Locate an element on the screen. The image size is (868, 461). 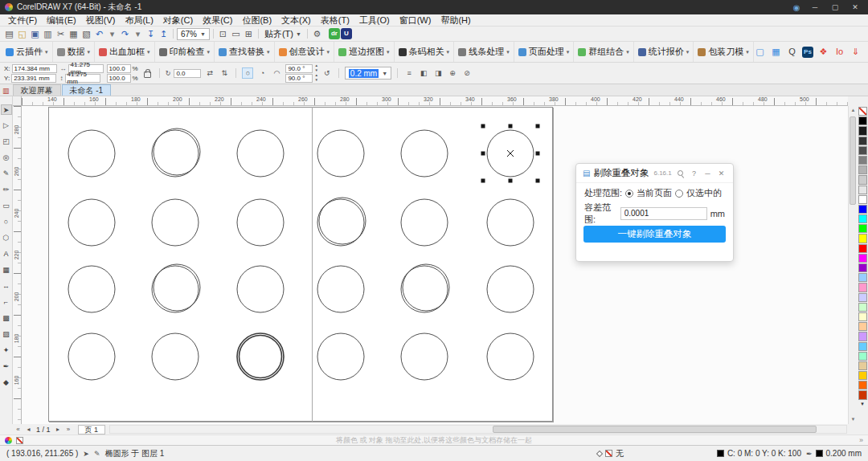
dialog-minimize-button: ─ is located at coordinates (707, 173).